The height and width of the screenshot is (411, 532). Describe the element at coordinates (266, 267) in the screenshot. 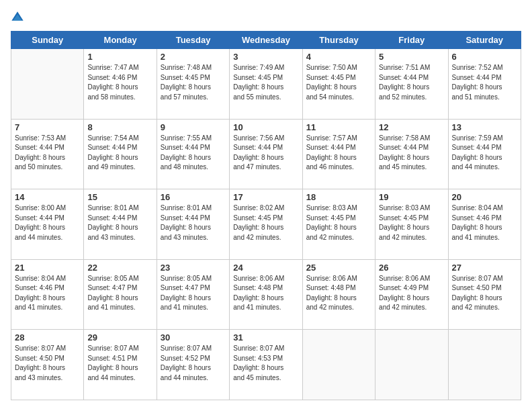

I see `day-number: 24` at that location.